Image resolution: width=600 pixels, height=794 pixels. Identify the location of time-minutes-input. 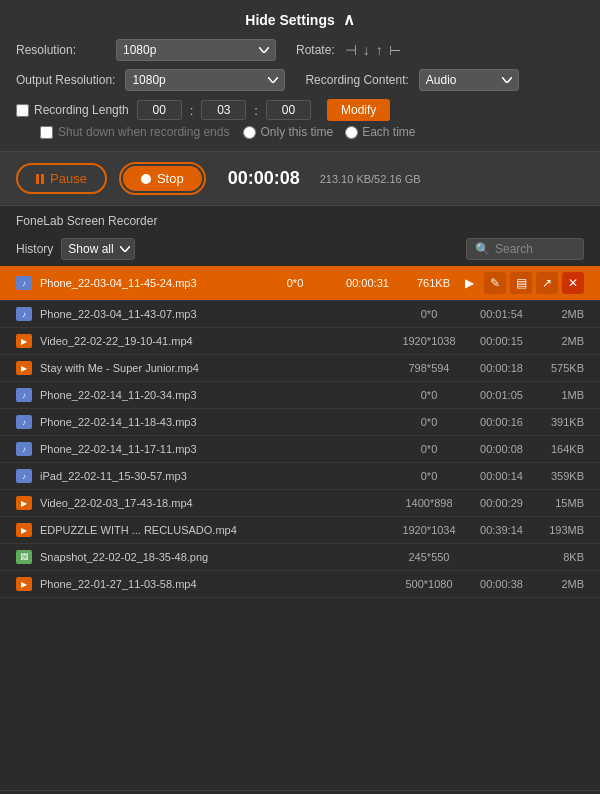
(224, 110).